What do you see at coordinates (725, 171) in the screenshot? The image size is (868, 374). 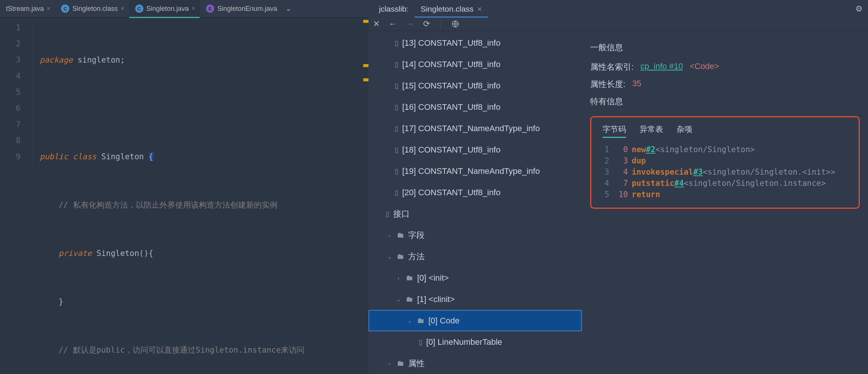 I see `bytecode-listing: 10new #2 <singleton/Singleton>23dup34inv…` at bounding box center [725, 171].